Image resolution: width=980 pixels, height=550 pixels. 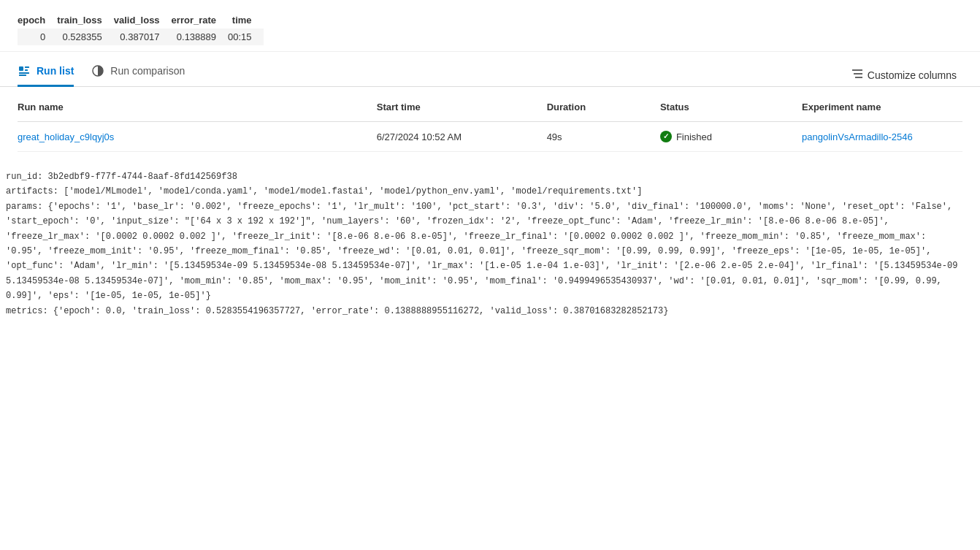 I want to click on experiment-name-link: pangolinVsArmadillo-2546, so click(x=857, y=137).